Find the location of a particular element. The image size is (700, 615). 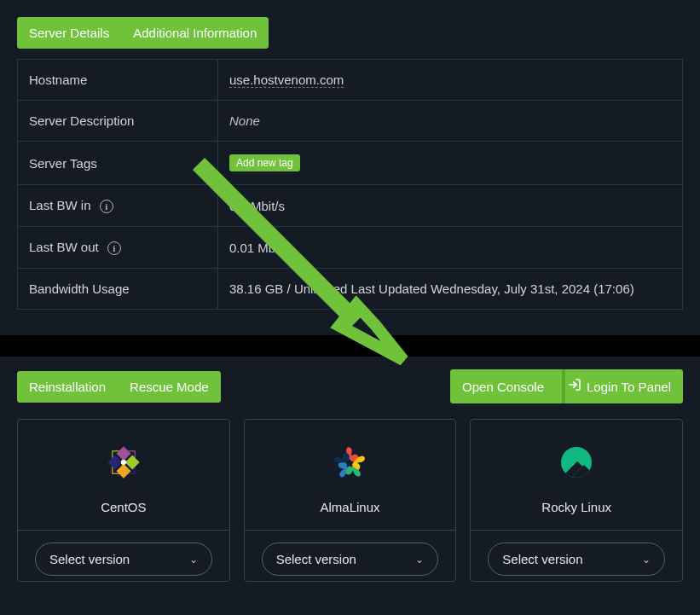

action-row: Reinstallation Rescue Mode Open Console … is located at coordinates (350, 386).